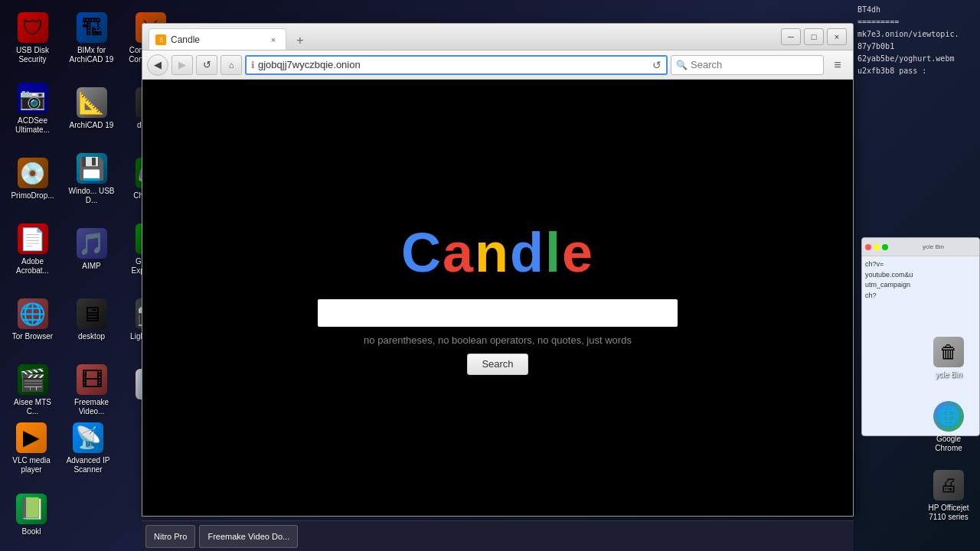 This screenshot has width=980, height=551. Describe the element at coordinates (158, 64) in the screenshot. I see `back-icon: ◀` at that location.